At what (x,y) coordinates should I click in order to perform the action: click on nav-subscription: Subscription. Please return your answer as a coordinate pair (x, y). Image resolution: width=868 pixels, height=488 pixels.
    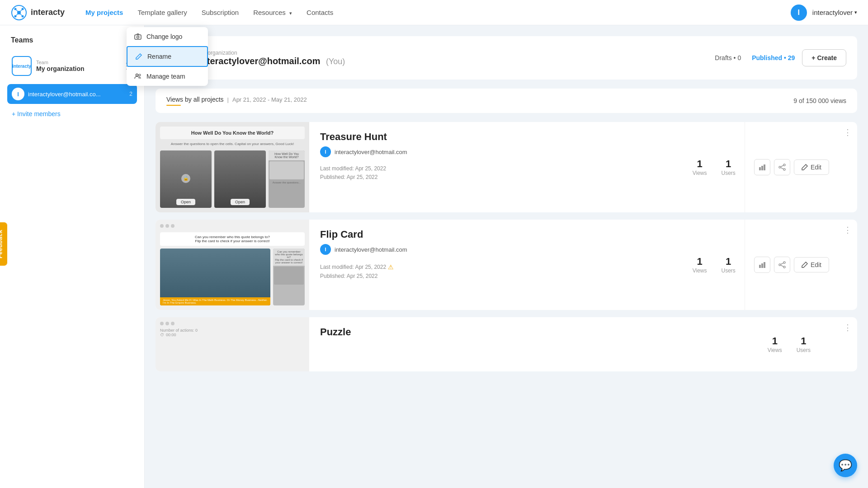
    Looking at the image, I should click on (221, 13).